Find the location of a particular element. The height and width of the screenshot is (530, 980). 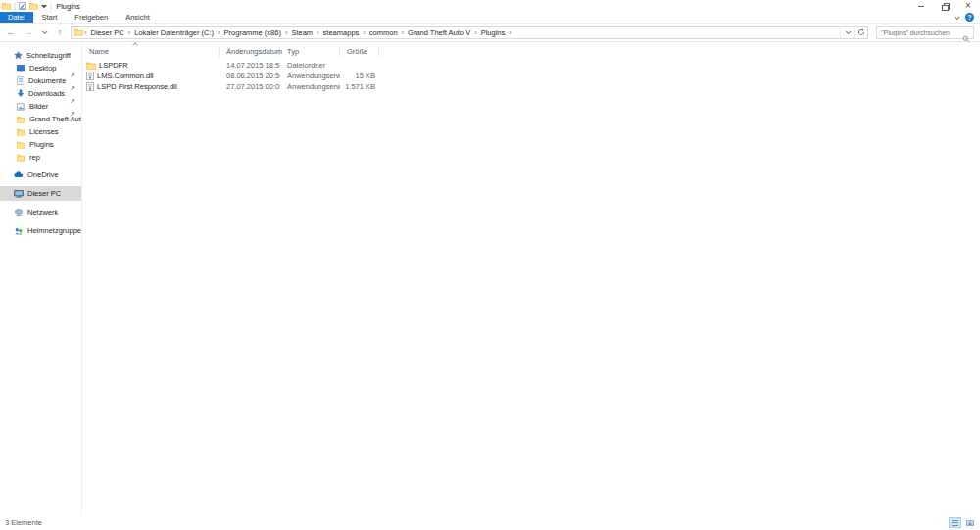

this-pc-icon is located at coordinates (19, 194).